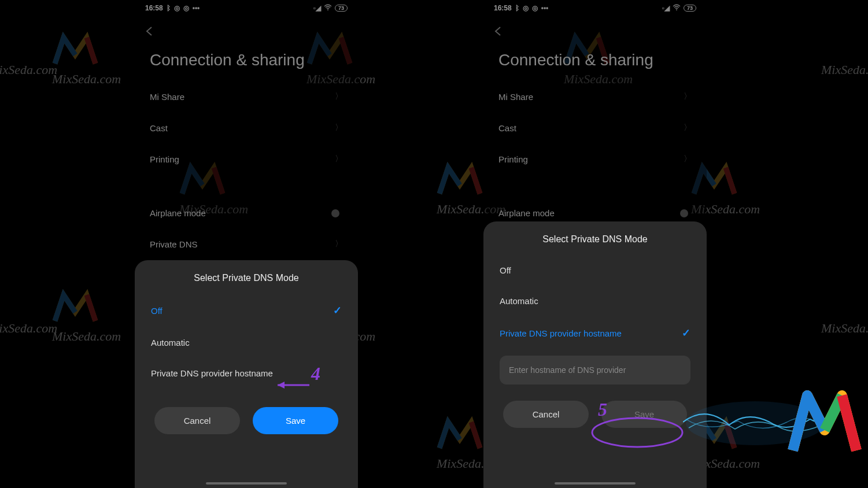  What do you see at coordinates (595, 355) in the screenshot?
I see `private-dns-dialog: Select Private DNS Mode Off Automatic Pr…` at bounding box center [595, 355].